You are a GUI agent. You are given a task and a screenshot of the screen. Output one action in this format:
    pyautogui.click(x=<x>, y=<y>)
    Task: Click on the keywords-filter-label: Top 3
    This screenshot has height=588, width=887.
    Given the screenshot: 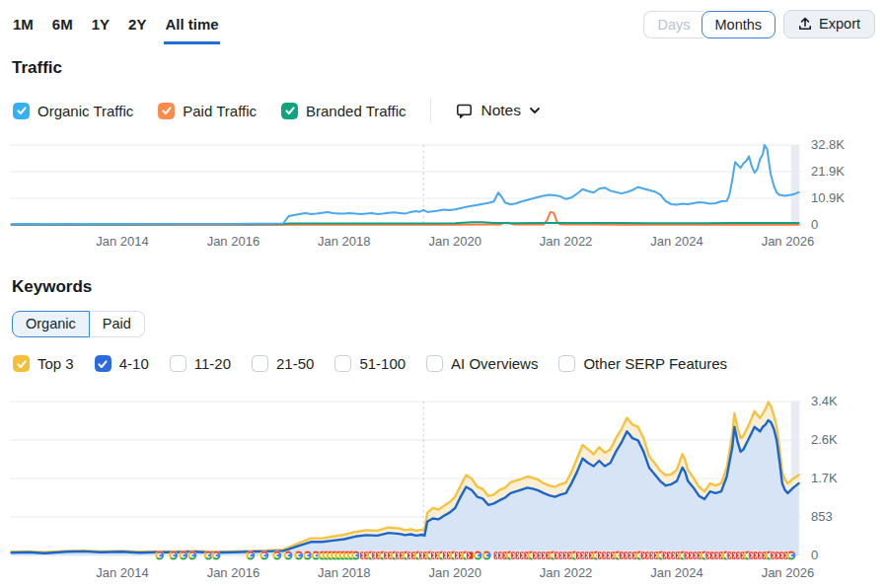 What is the action you would take?
    pyautogui.click(x=55, y=363)
    